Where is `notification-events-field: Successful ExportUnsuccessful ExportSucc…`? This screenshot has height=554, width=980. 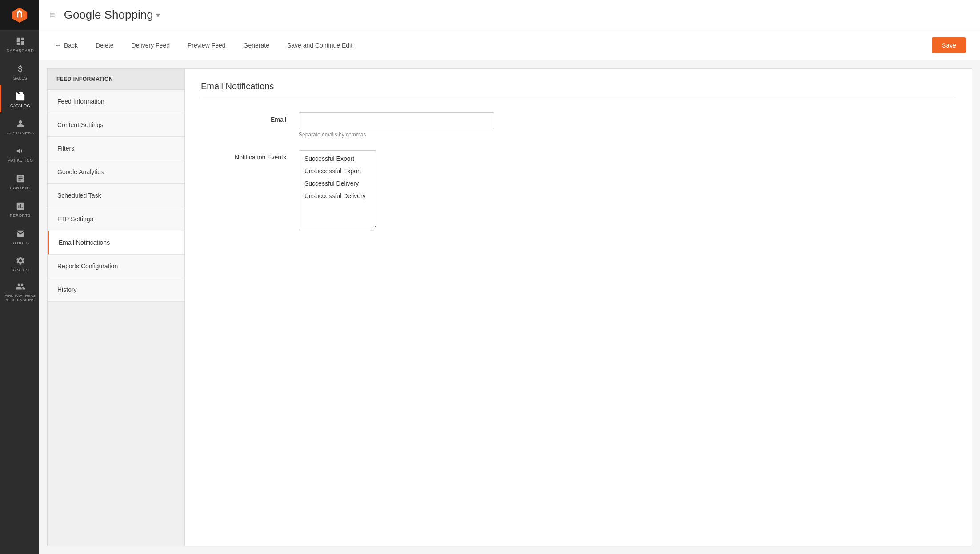 notification-events-field: Successful ExportUnsuccessful ExportSucc… is located at coordinates (627, 190).